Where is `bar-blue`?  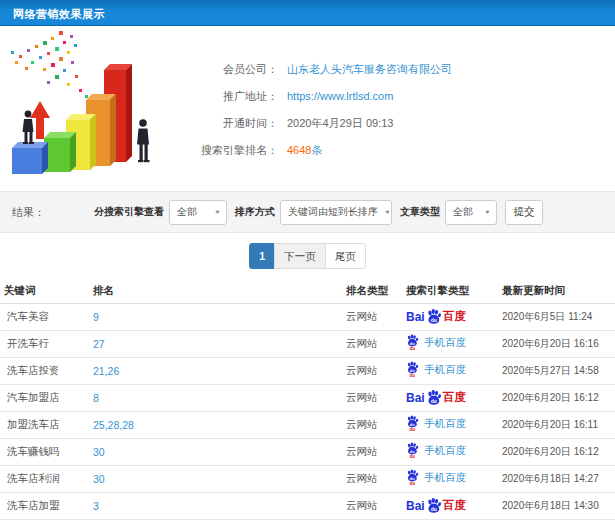
bar-blue is located at coordinates (30, 158).